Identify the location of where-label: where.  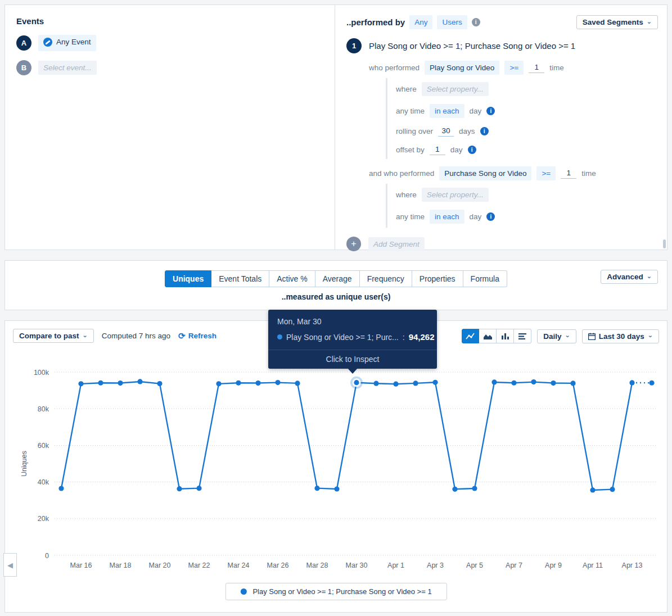
(406, 89).